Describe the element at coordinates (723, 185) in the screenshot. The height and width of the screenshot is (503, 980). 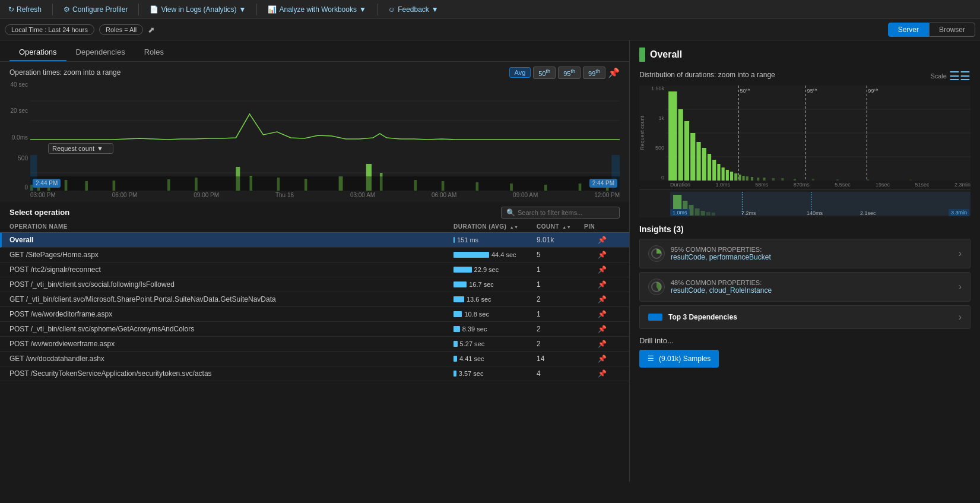
I see `dist-x-label-1: 1.0ms` at that location.